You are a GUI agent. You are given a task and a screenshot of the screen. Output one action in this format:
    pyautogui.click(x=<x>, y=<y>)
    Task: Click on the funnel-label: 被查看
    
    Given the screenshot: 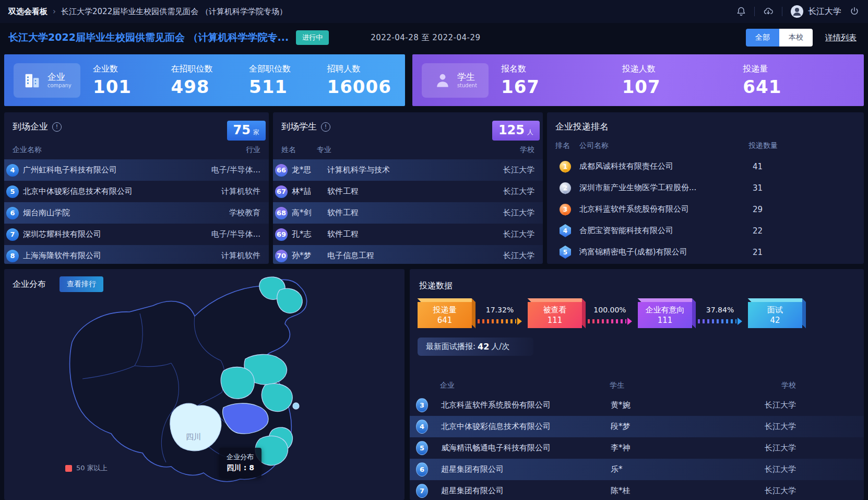 What is the action you would take?
    pyautogui.click(x=555, y=310)
    